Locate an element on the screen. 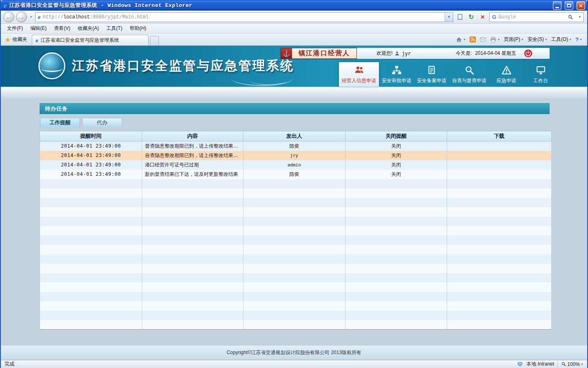 The height and width of the screenshot is (368, 588). minimize-button is located at coordinates (557, 6).